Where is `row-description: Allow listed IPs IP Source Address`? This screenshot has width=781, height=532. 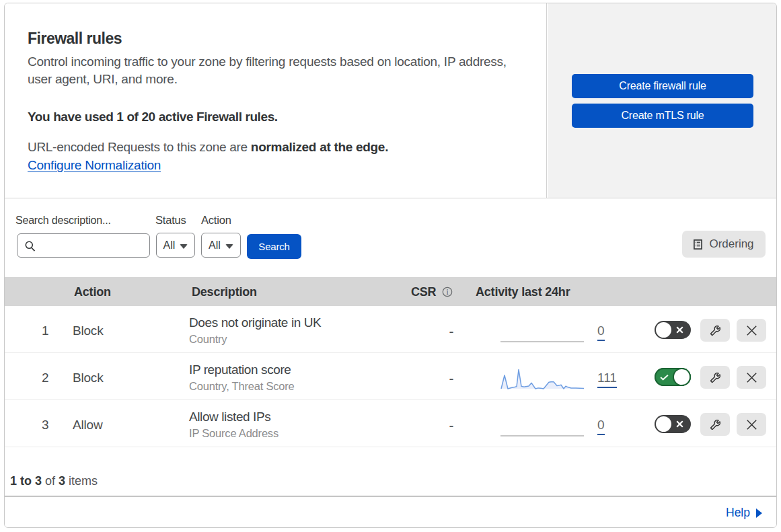
row-description: Allow listed IPs IP Source Address is located at coordinates (234, 424).